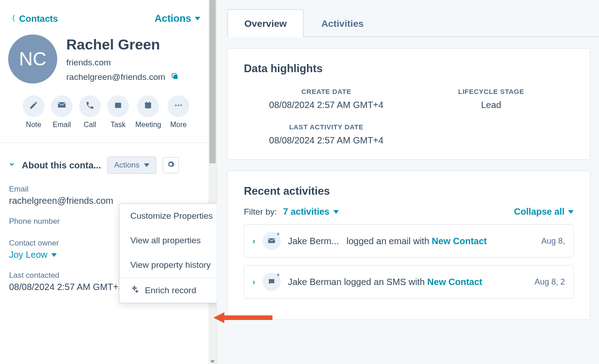  Describe the element at coordinates (272, 282) in the screenshot. I see `activity-sms-icon: +` at that location.